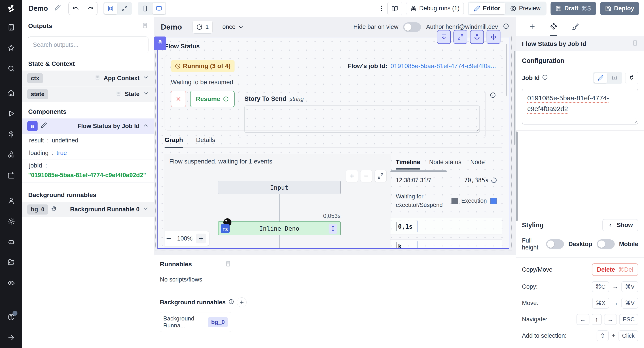 The width and height of the screenshot is (644, 348). What do you see at coordinates (11, 48) in the screenshot?
I see `favorites-nav-button` at bounding box center [11, 48].